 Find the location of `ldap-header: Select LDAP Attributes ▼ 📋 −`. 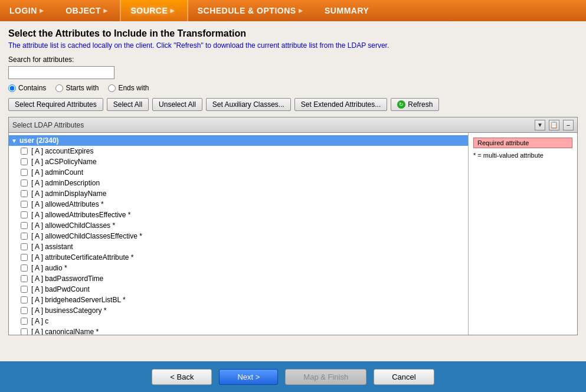

ldap-header: Select LDAP Attributes ▼ 📋 − is located at coordinates (293, 125).